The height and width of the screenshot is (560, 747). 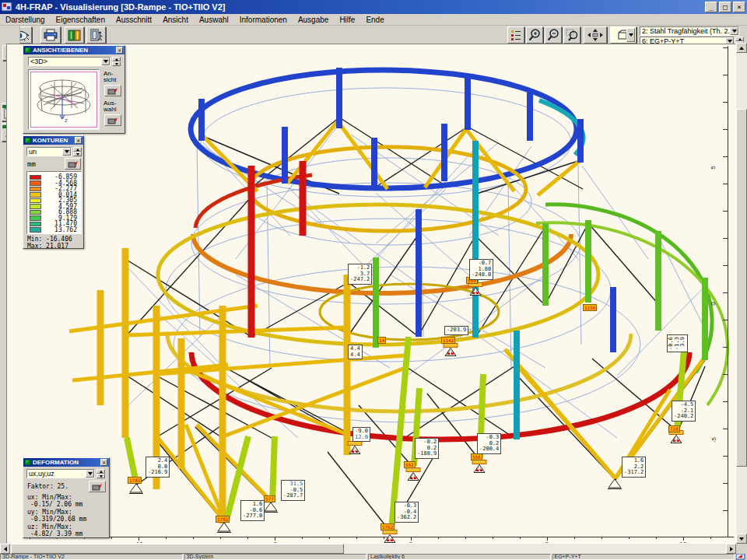 What do you see at coordinates (535, 35) in the screenshot?
I see `zoom-in-button` at bounding box center [535, 35].